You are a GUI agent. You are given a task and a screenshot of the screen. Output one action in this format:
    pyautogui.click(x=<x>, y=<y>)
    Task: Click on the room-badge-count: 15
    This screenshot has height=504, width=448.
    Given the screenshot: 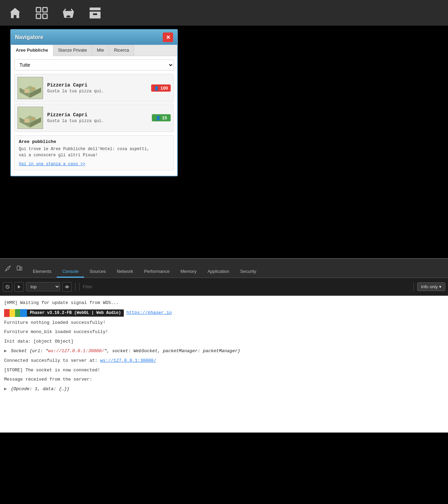 What is the action you would take?
    pyautogui.click(x=164, y=118)
    